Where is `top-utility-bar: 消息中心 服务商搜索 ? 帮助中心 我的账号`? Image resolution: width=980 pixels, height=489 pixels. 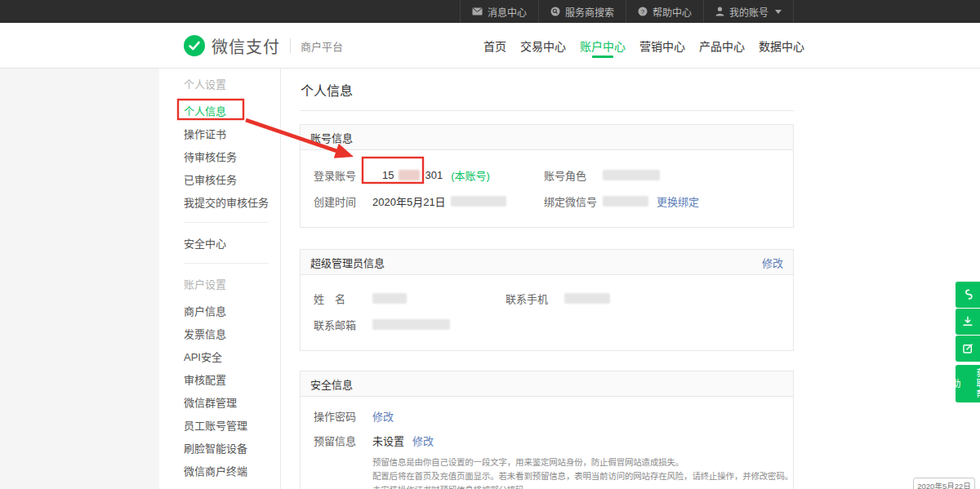
top-utility-bar: 消息中心 服务商搜索 ? 帮助中心 我的账号 is located at coordinates (490, 11).